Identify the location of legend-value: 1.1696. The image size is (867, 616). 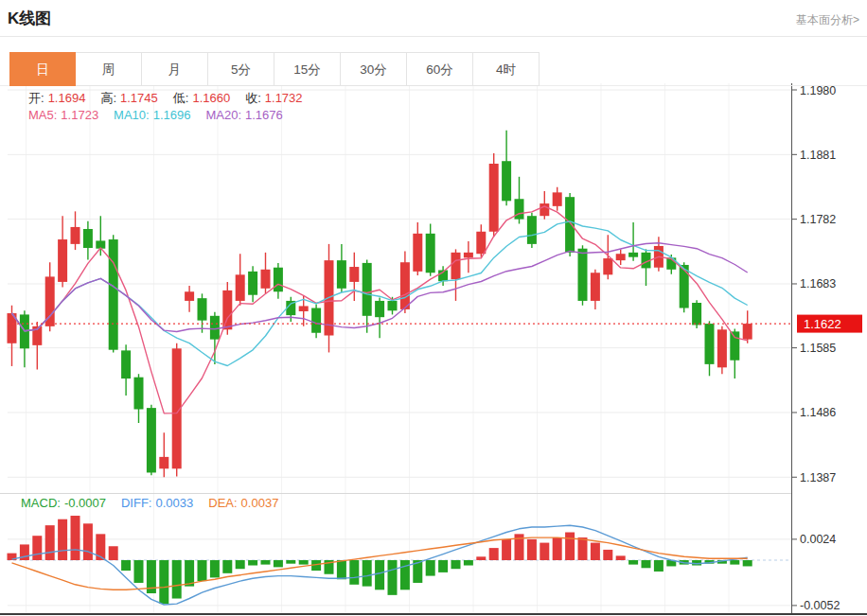
(172, 115).